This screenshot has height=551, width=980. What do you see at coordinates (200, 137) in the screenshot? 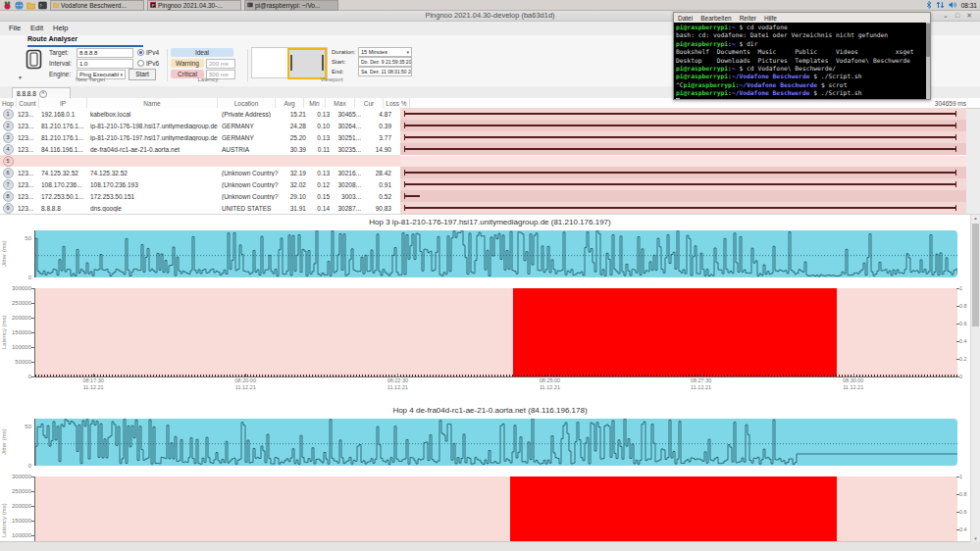
I see `table-row: 3123...81.210.176.1...ip-81-210-176-197.…` at bounding box center [200, 137].